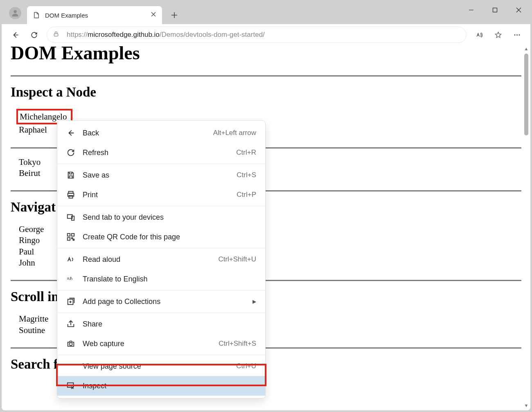 Image resolution: width=532 pixels, height=412 pixels. What do you see at coordinates (71, 259) in the screenshot?
I see `read-aloud-icon` at bounding box center [71, 259].